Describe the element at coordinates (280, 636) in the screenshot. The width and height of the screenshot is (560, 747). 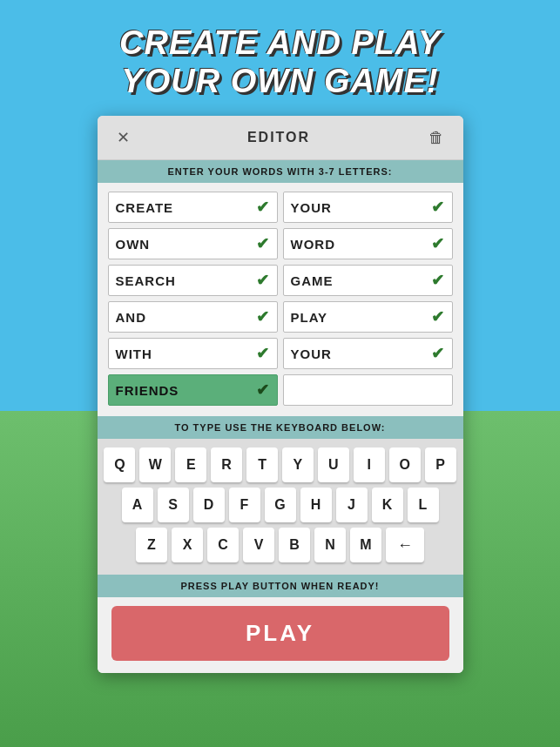
I see `play-button-area: PLAY` at that location.